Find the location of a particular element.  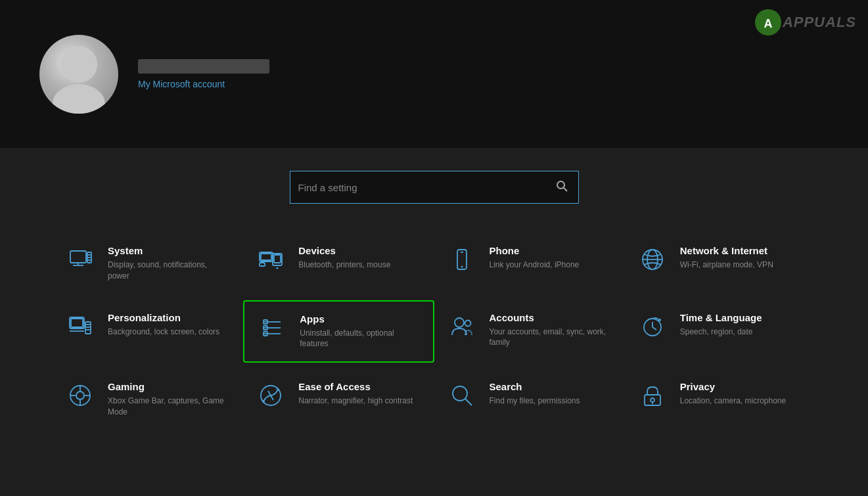

watermark: A APPUALS is located at coordinates (805, 22).